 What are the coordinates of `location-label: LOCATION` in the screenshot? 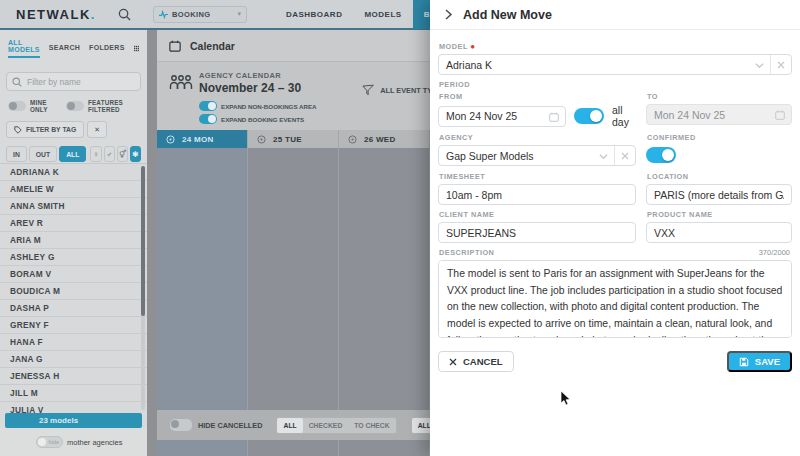 It's located at (720, 176).